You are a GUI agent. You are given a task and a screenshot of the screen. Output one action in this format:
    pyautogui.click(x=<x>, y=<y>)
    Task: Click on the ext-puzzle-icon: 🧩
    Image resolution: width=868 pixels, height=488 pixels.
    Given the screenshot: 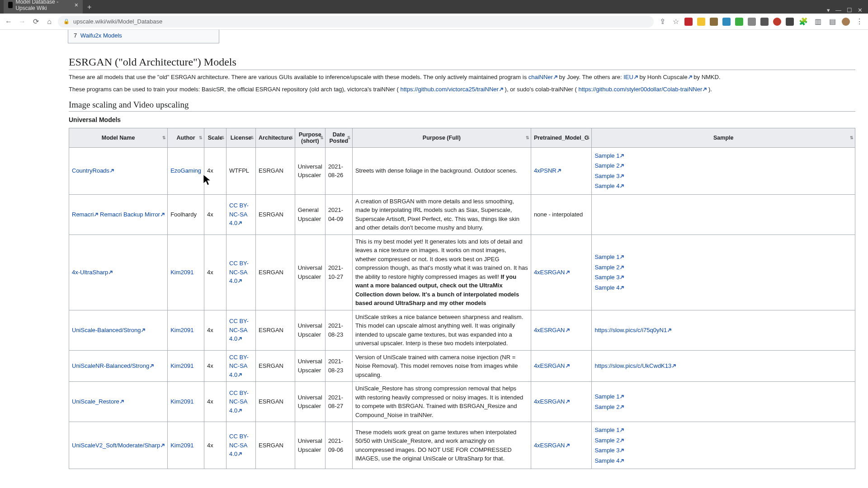 What is the action you would take?
    pyautogui.click(x=803, y=22)
    